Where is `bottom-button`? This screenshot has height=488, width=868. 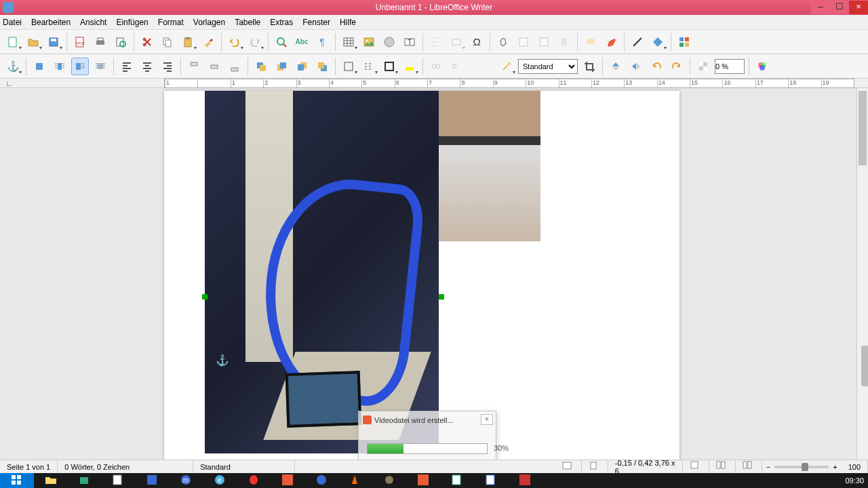
bottom-button is located at coordinates (235, 66).